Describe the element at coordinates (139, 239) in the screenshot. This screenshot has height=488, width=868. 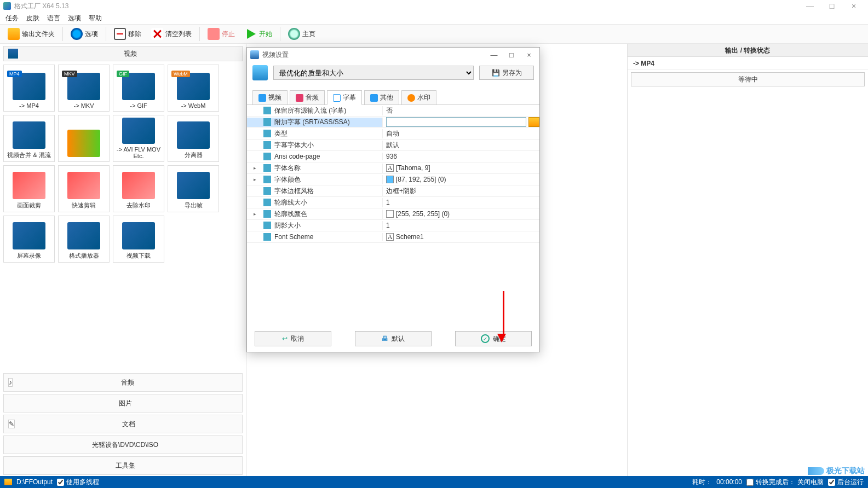
I see `format-tile: 视频下载` at that location.